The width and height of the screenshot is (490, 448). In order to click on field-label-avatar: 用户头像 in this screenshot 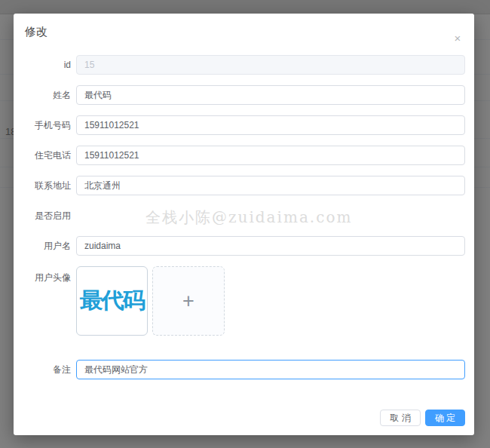, I will do `click(45, 275)`.